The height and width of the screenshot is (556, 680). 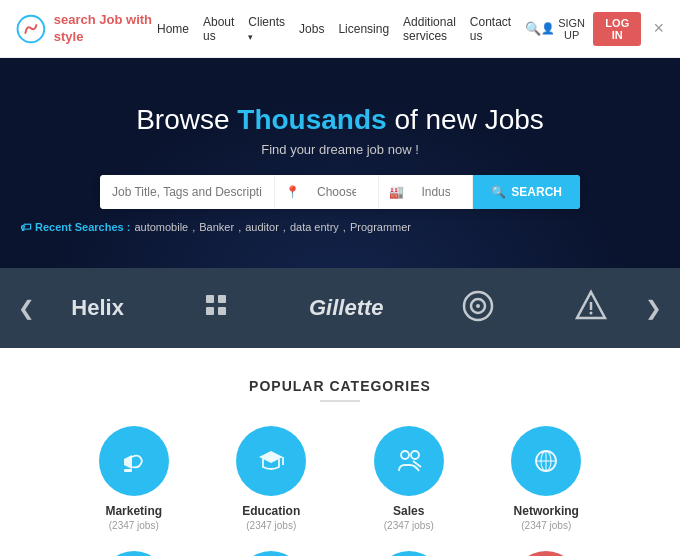 I want to click on brand-gillette: Gillette, so click(x=346, y=308).